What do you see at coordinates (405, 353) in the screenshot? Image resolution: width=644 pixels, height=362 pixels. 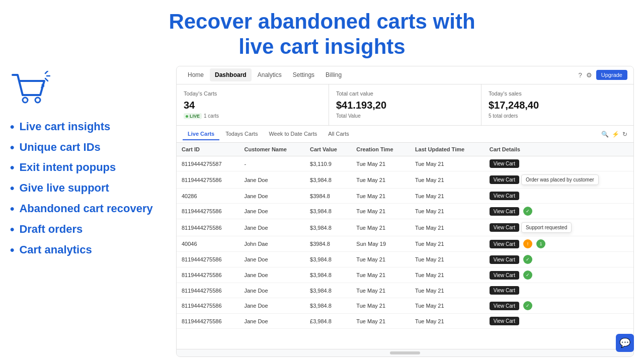 I see `scroll-bar` at bounding box center [405, 353].